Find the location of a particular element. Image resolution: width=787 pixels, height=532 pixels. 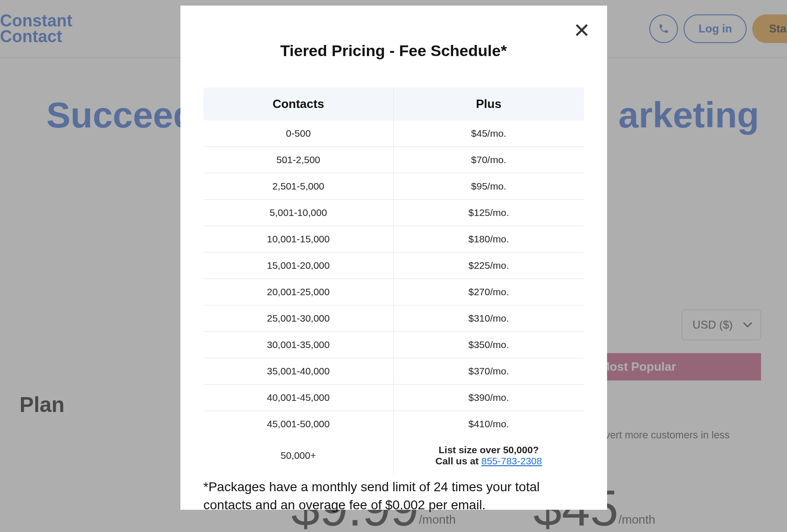

price-cell: $310/mo. is located at coordinates (489, 319).